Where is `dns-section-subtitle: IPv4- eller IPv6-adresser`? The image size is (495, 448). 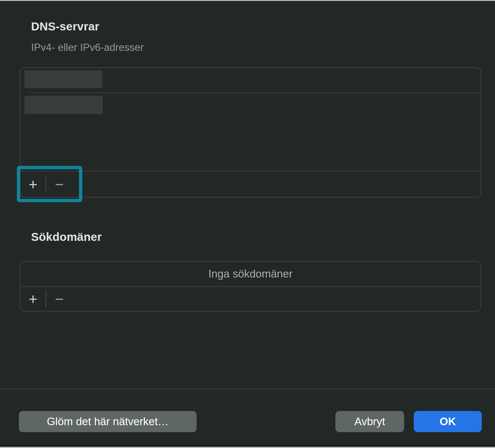
dns-section-subtitle: IPv4- eller IPv6-adresser is located at coordinates (87, 48).